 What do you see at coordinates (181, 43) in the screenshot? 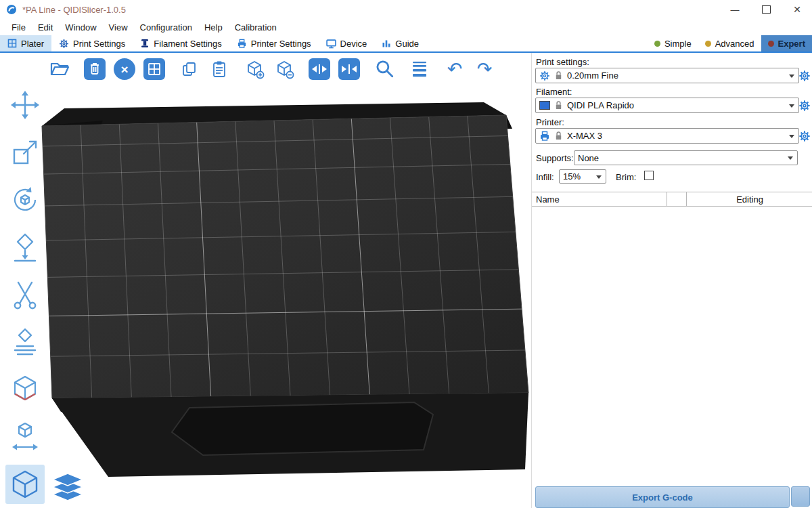
I see `tab-filament-settings: Filament Settings` at bounding box center [181, 43].